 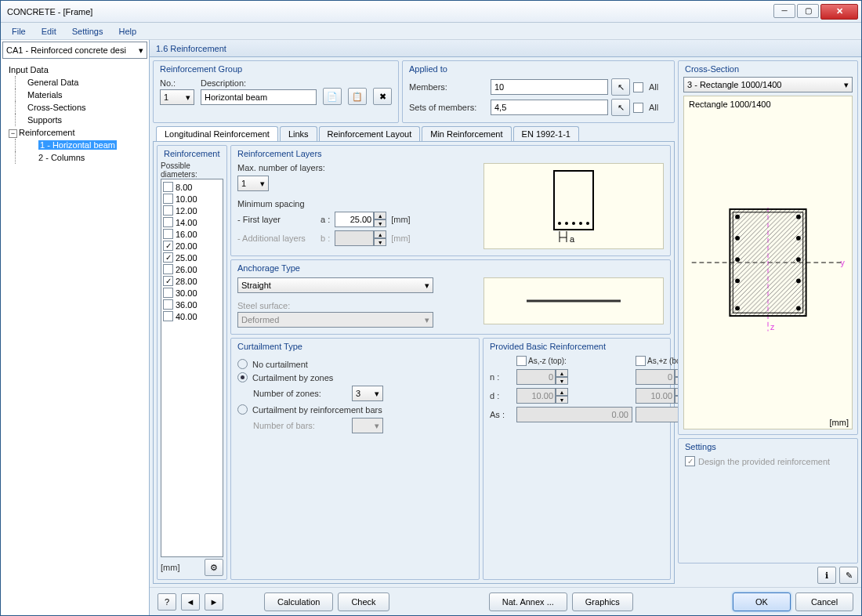 I want to click on first-layer-spacing: ▲▼, so click(x=360, y=219).